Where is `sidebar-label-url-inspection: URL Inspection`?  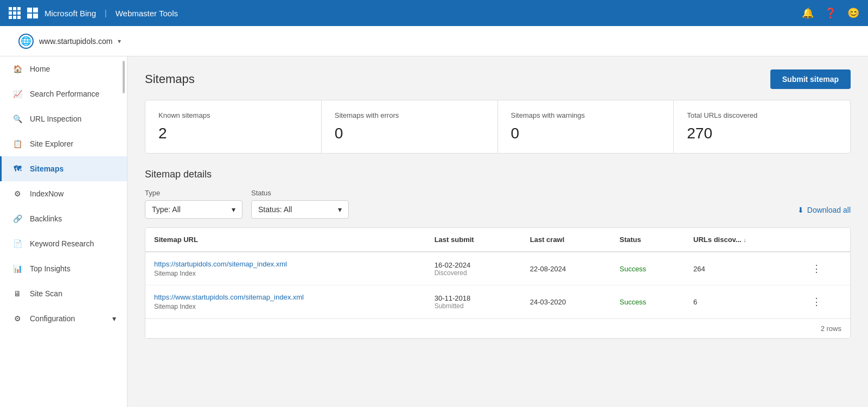 sidebar-label-url-inspection: URL Inspection is located at coordinates (55, 119).